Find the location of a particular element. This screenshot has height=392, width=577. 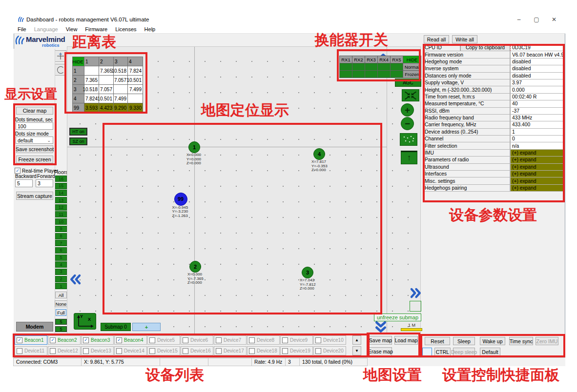

crosshair-tool-button is located at coordinates (61, 56).